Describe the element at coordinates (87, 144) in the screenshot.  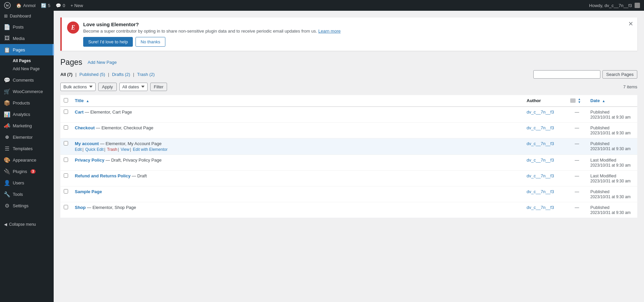
I see `page-title-link: My account` at that location.